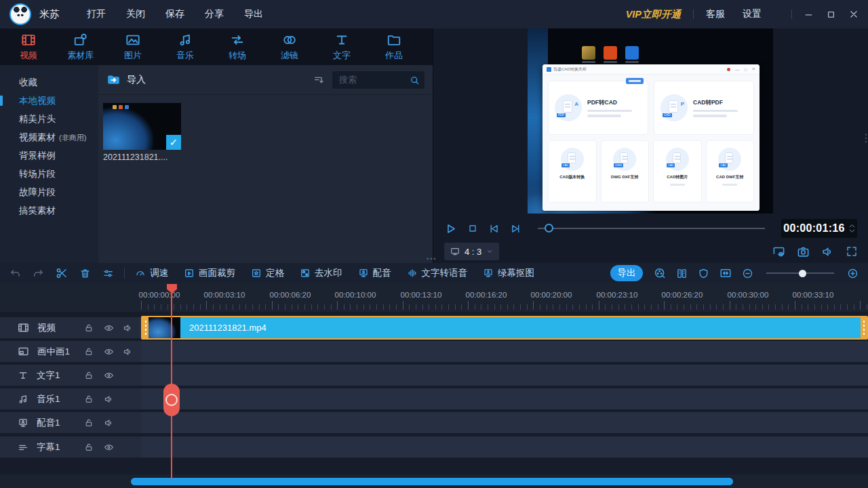  Describe the element at coordinates (505, 328) in the screenshot. I see `track-lane-video: 202111231821.mp4` at that location.